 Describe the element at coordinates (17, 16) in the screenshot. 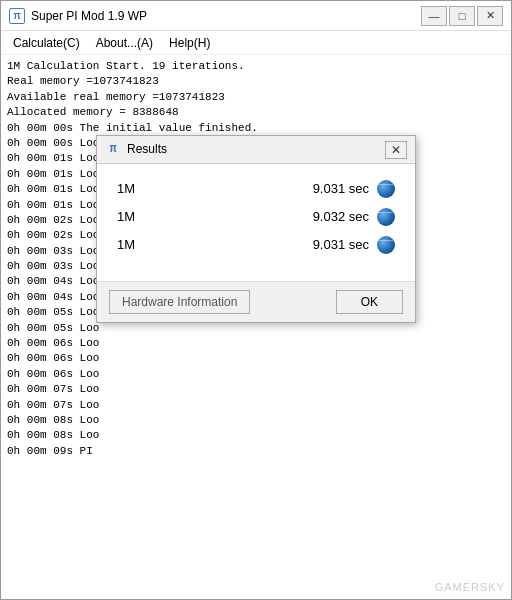

I see `app-icon: π` at that location.